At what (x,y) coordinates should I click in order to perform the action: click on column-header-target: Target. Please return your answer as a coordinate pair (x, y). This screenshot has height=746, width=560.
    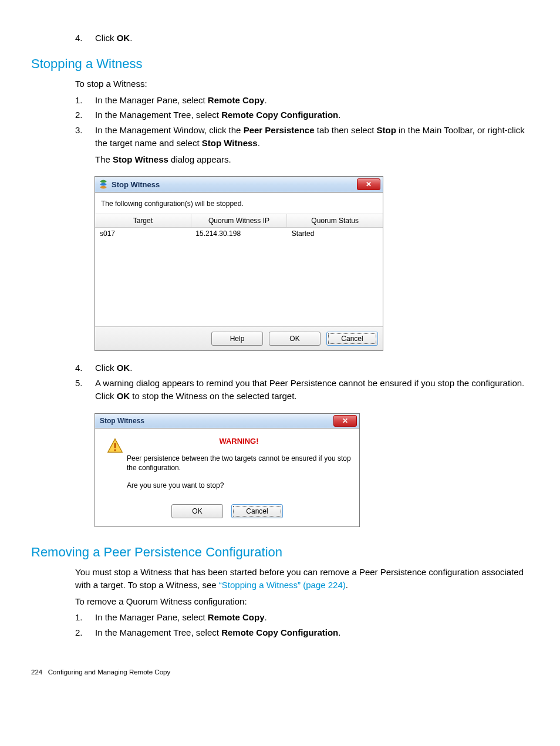
    Looking at the image, I should click on (143, 221).